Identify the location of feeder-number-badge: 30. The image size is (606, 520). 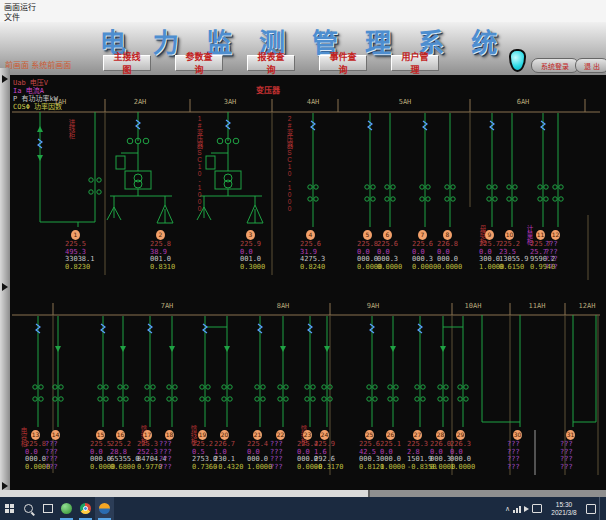
(518, 435).